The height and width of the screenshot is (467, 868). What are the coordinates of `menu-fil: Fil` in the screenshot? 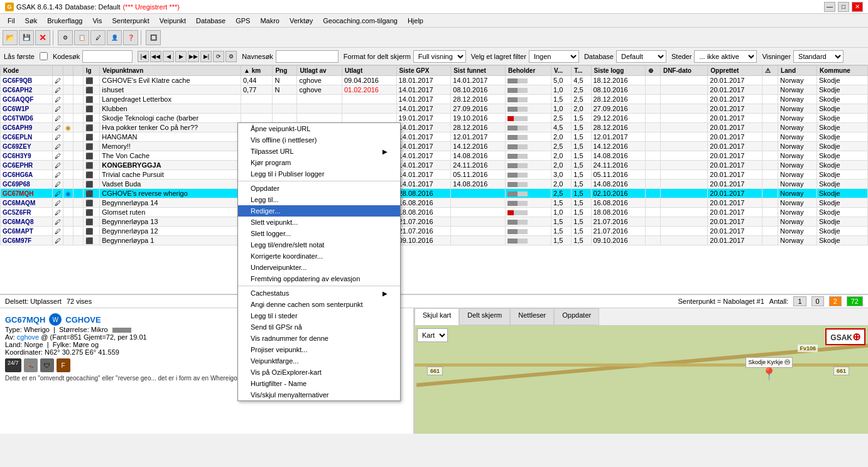 It's located at (11, 21).